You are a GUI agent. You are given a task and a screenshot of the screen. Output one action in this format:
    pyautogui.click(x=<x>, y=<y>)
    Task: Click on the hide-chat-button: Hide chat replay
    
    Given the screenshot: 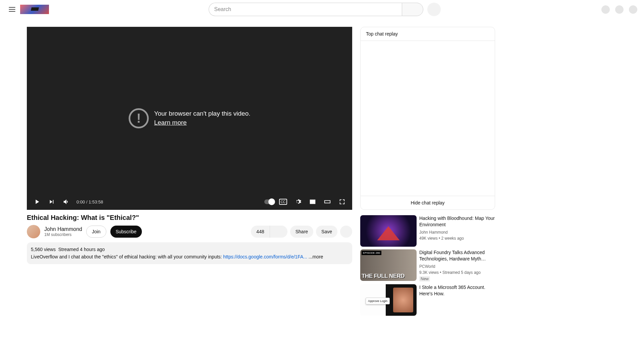 What is the action you would take?
    pyautogui.click(x=428, y=202)
    